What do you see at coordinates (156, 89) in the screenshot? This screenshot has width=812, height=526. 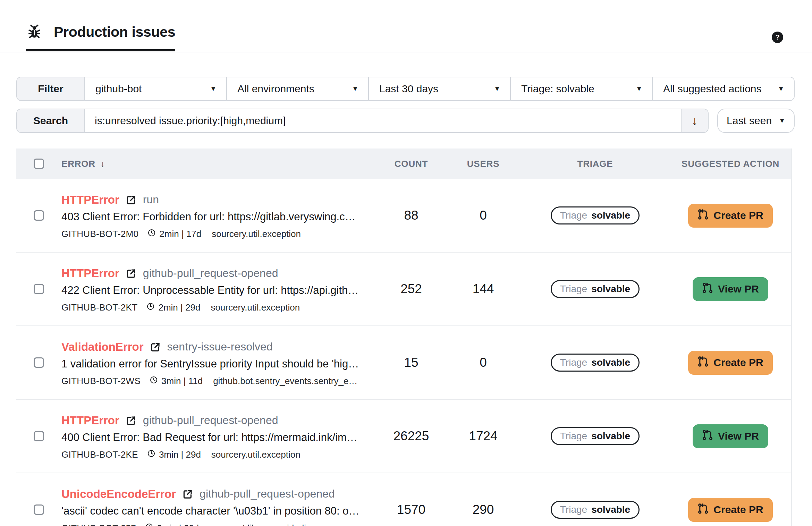 I see `project-dropdown: github-bot ▼` at bounding box center [156, 89].